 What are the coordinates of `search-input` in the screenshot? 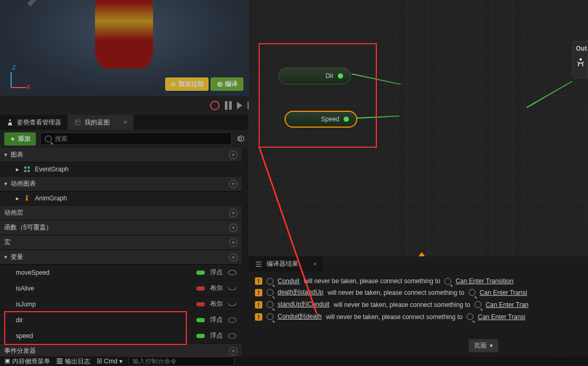 It's located at (141, 139).